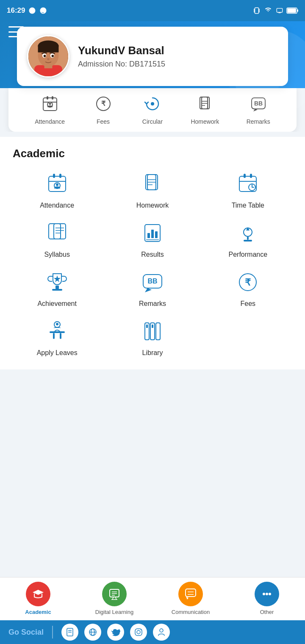 The image size is (305, 644). I want to click on academic-title: Academic, so click(152, 153).